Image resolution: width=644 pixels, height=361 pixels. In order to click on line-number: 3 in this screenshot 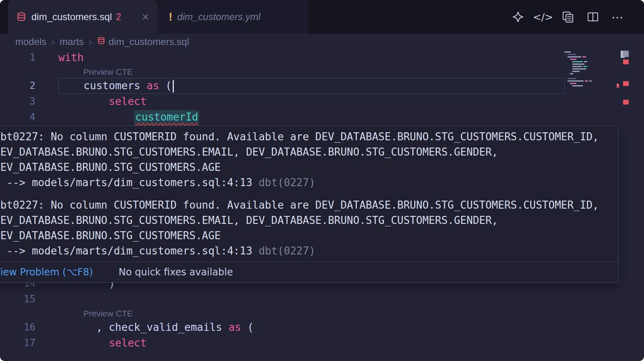, I will do `click(18, 101)`.